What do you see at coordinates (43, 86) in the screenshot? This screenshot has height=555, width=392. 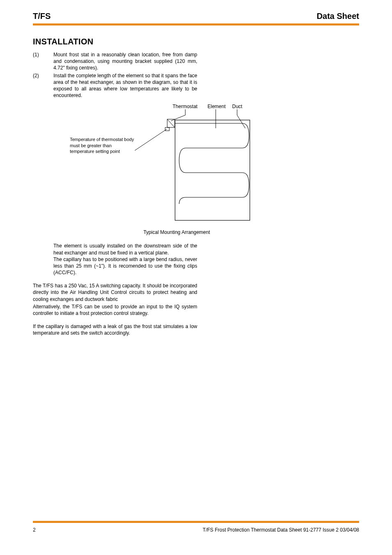 I see `step-number: (2)` at bounding box center [43, 86].